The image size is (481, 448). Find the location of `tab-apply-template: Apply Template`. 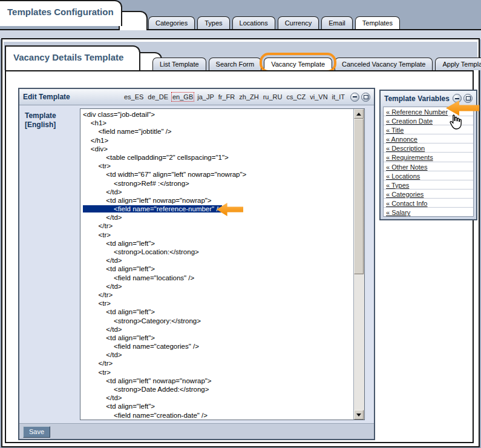

tab-apply-template: Apply Template is located at coordinates (458, 64).